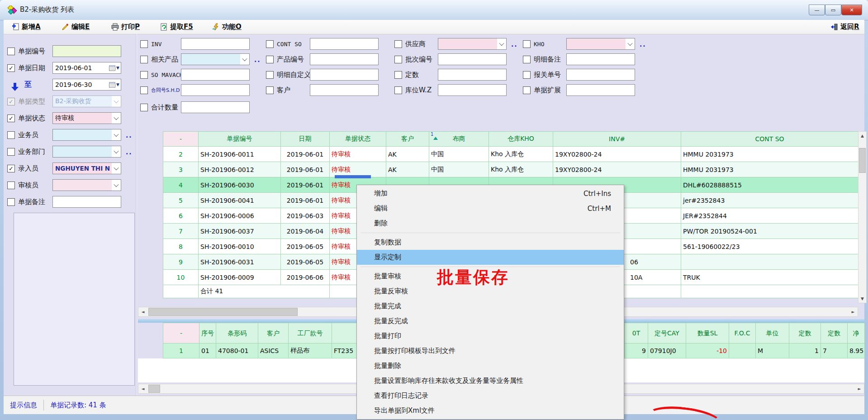 The height and width of the screenshot is (420, 868). Describe the element at coordinates (215, 59) in the screenshot. I see `related-product-combo` at that location.